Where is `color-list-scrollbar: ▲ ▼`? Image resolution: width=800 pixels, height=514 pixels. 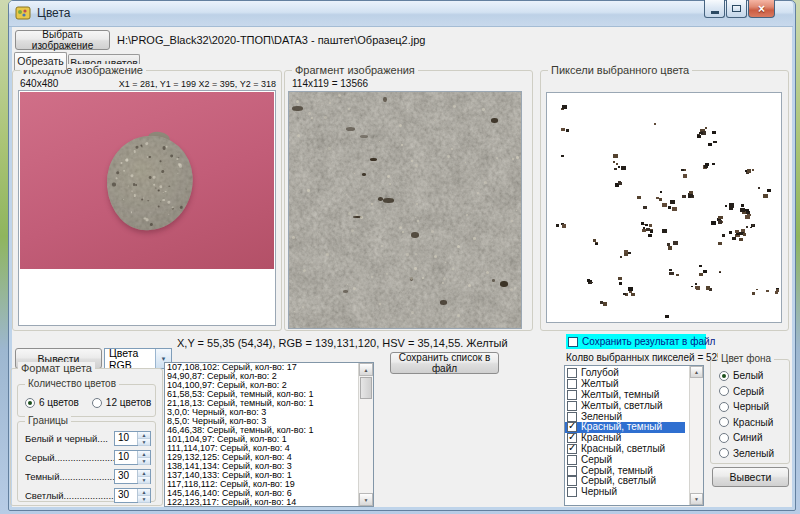 color-list-scrollbar: ▲ ▼ is located at coordinates (366, 434).